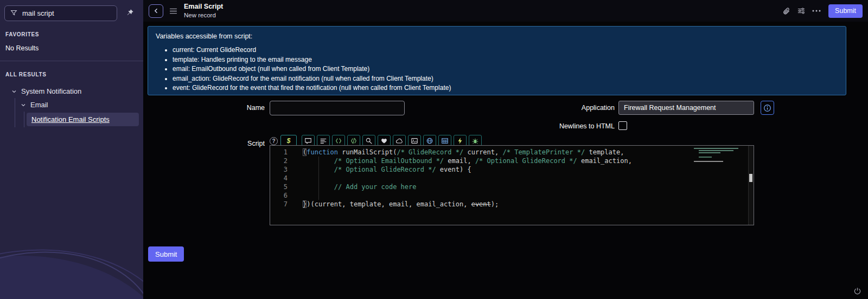  Describe the element at coordinates (74, 75) in the screenshot. I see `all-results-header: ALL RESULTS` at that location.